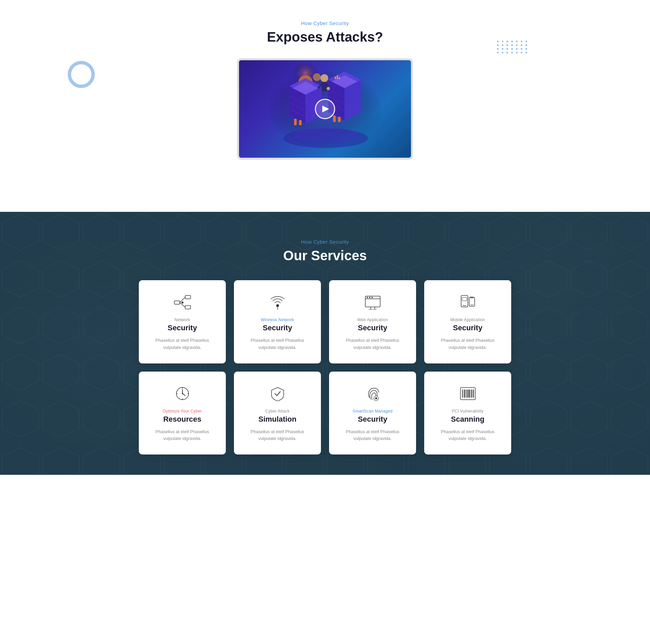 The height and width of the screenshot is (644, 650). I want to click on service-label: Wireless Network, so click(278, 320).